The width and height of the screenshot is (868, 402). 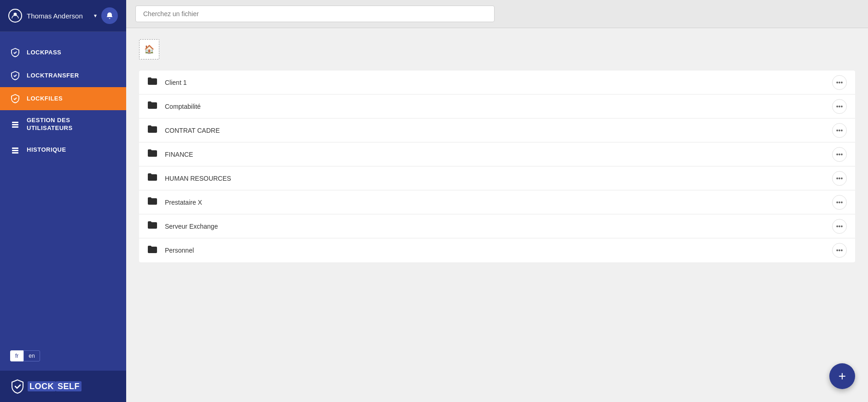 What do you see at coordinates (17, 356) in the screenshot?
I see `lang-fr-button: fr` at bounding box center [17, 356].